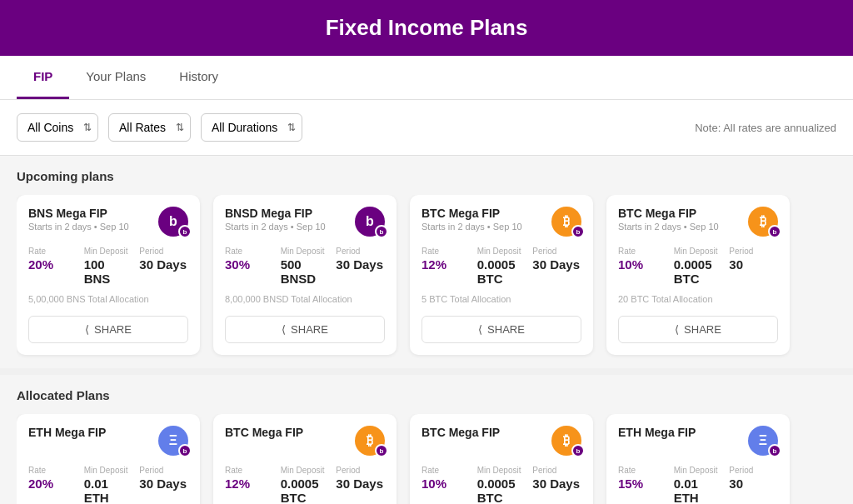 The width and height of the screenshot is (853, 504). I want to click on durations-filter-wrapper: All Durations 30 Days 60 Days 90 Days, so click(252, 127).